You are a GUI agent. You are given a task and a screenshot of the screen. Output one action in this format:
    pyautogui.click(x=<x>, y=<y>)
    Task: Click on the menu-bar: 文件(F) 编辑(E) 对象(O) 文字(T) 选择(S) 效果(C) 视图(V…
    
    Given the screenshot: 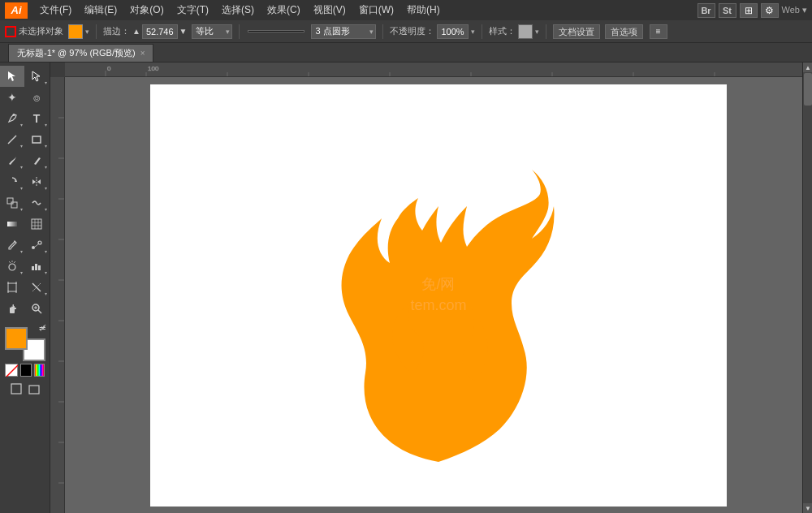 What is the action you would take?
    pyautogui.click(x=362, y=10)
    